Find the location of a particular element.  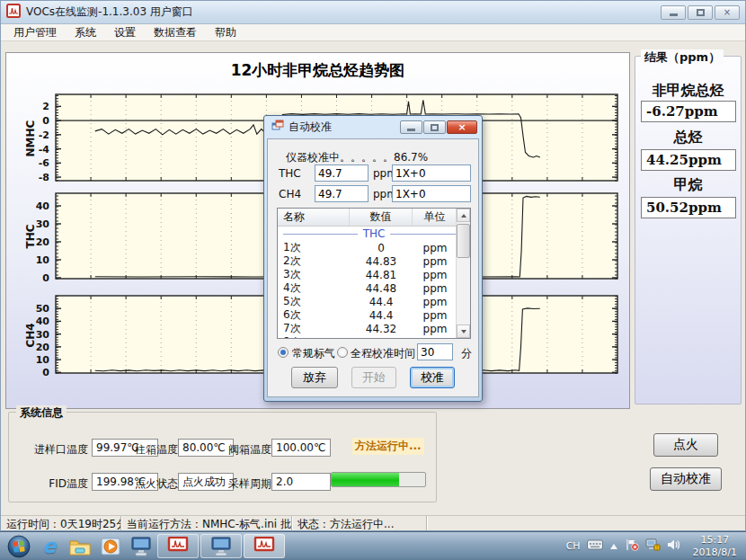

radio-normal-gas is located at coordinates (283, 352).